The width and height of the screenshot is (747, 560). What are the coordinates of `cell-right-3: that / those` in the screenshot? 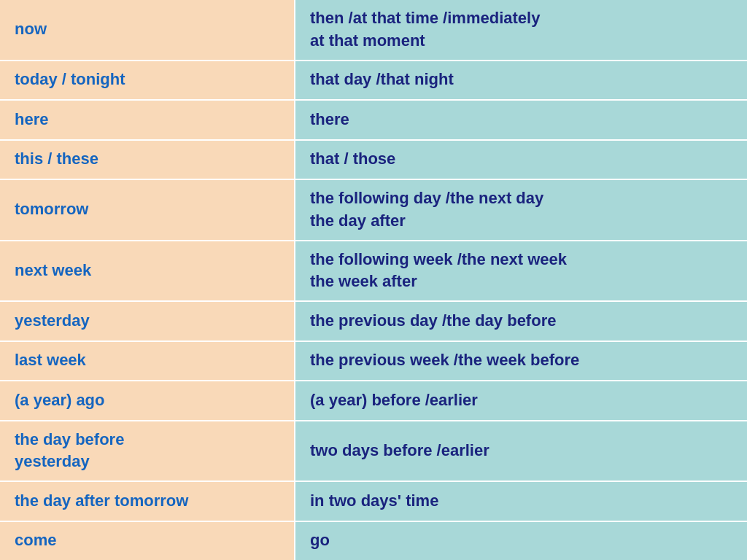 It's located at (521, 160).